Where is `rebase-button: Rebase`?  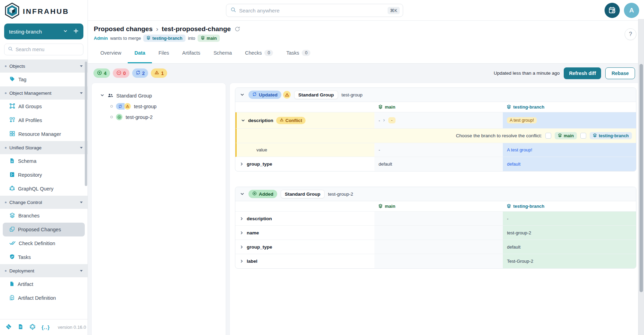 rebase-button: Rebase is located at coordinates (620, 73).